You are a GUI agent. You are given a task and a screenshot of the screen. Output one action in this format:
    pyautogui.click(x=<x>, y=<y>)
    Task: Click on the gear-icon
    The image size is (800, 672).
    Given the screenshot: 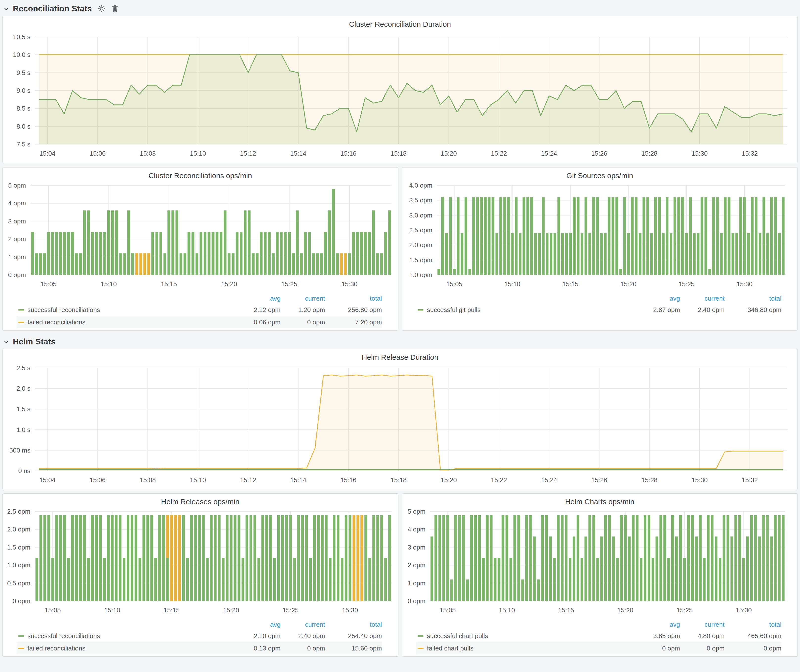 What is the action you would take?
    pyautogui.click(x=101, y=8)
    